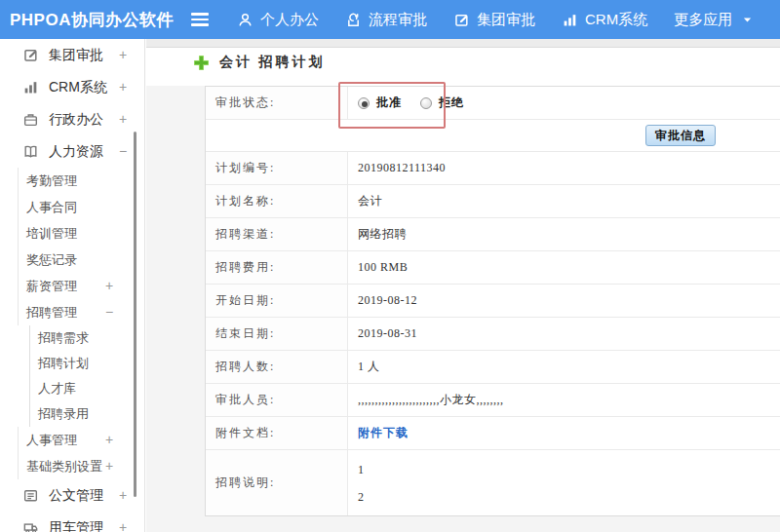 The width and height of the screenshot is (780, 532). I want to click on nav-item-1: 流程审批, so click(386, 19).